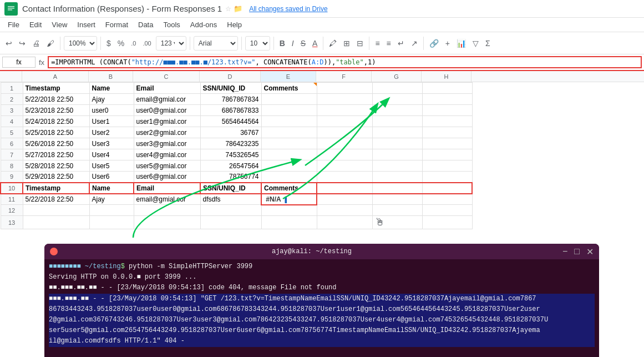 Image resolution: width=644 pixels, height=357 pixels. I want to click on cell-b2: Ajay, so click(111, 99).